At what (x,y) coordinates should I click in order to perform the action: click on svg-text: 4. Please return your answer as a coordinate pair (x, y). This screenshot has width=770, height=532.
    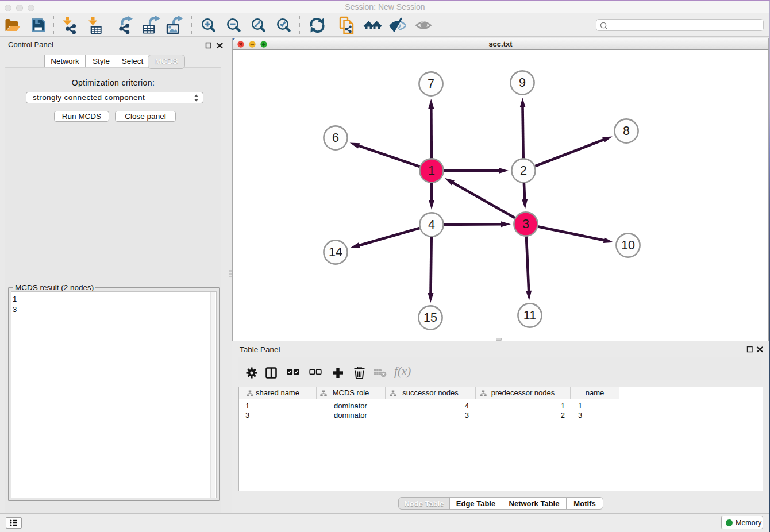
    Looking at the image, I should click on (432, 225).